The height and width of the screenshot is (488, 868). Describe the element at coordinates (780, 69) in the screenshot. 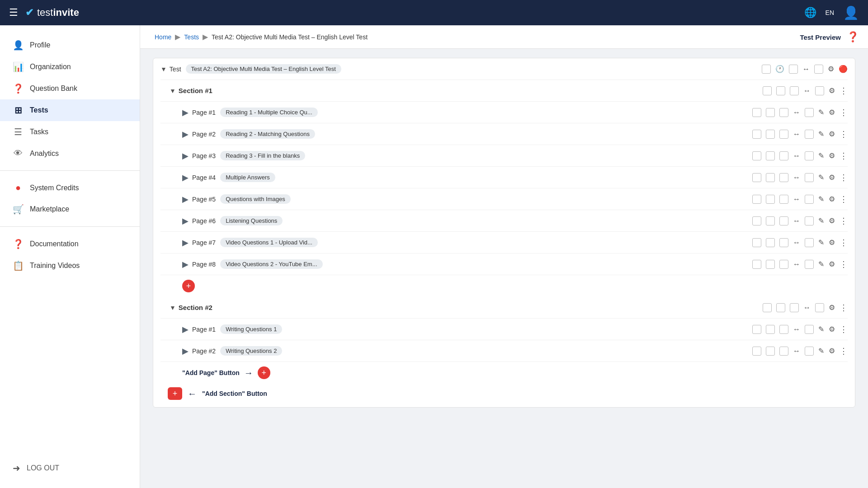

I see `test-clock-icon: 🕐` at that location.